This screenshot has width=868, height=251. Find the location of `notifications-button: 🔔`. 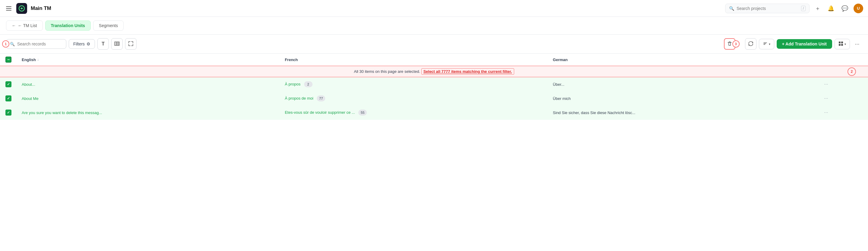

notifications-button: 🔔 is located at coordinates (831, 8).